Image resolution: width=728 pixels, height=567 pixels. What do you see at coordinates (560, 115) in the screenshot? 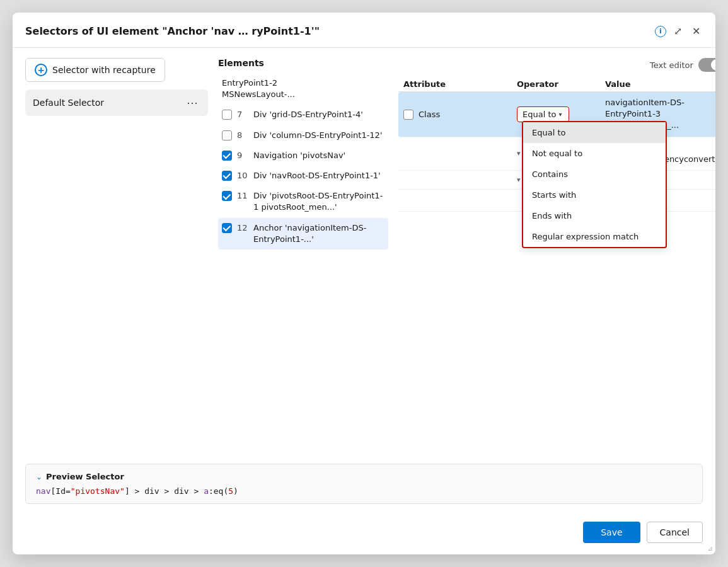
I see `chevron-down-icon: ▾` at bounding box center [560, 115].